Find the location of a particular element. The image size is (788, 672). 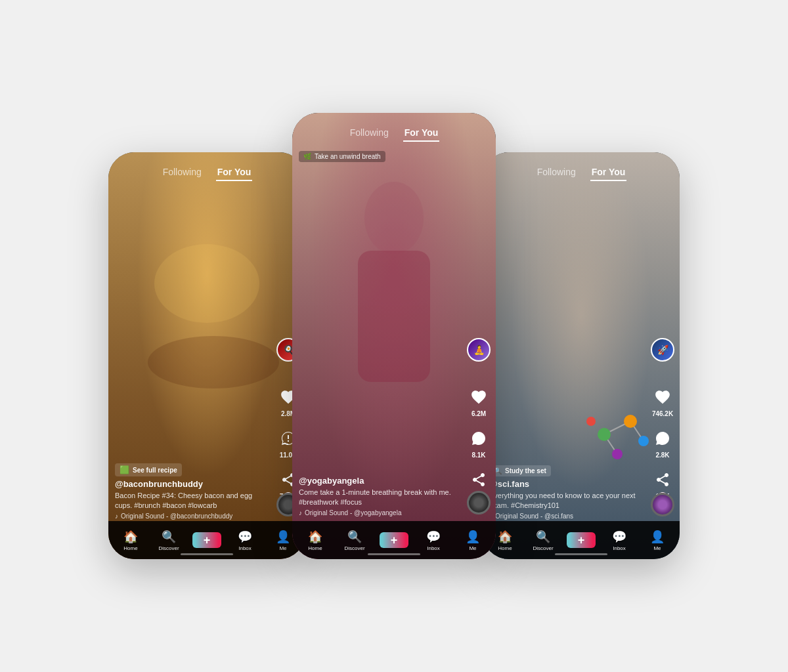

foryou-tab-right: For You is located at coordinates (609, 173).